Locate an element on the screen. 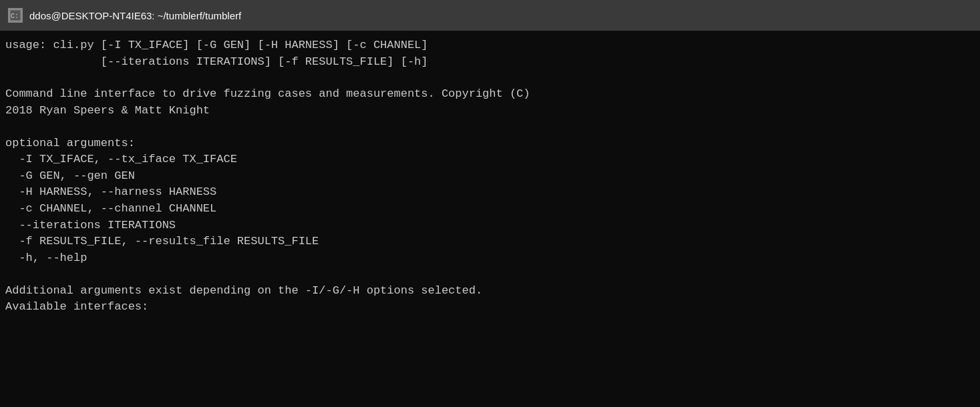 Image resolution: width=980 pixels, height=407 pixels. terminal-line: -G GEN, --gen GEN is located at coordinates (490, 176).